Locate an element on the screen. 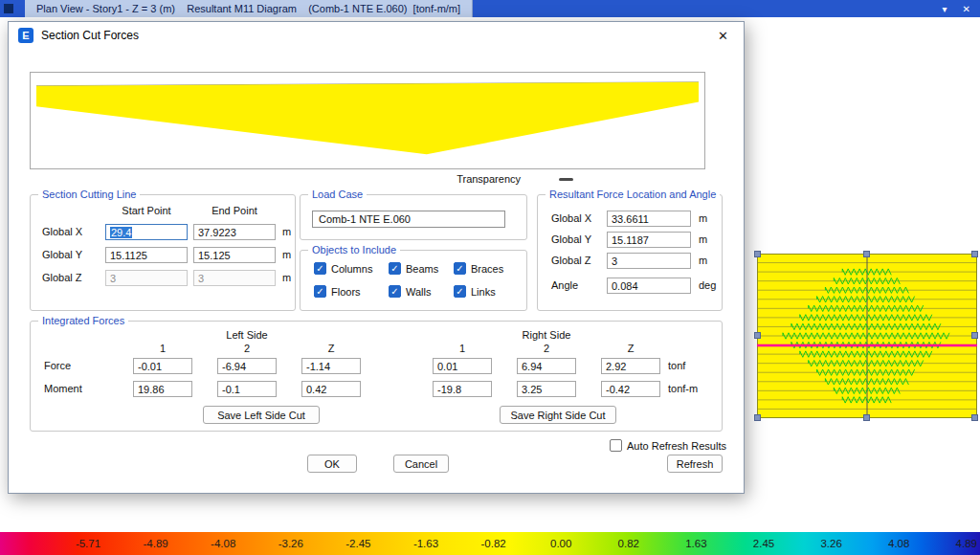  right-force-z-field: 2.92 is located at coordinates (631, 366).